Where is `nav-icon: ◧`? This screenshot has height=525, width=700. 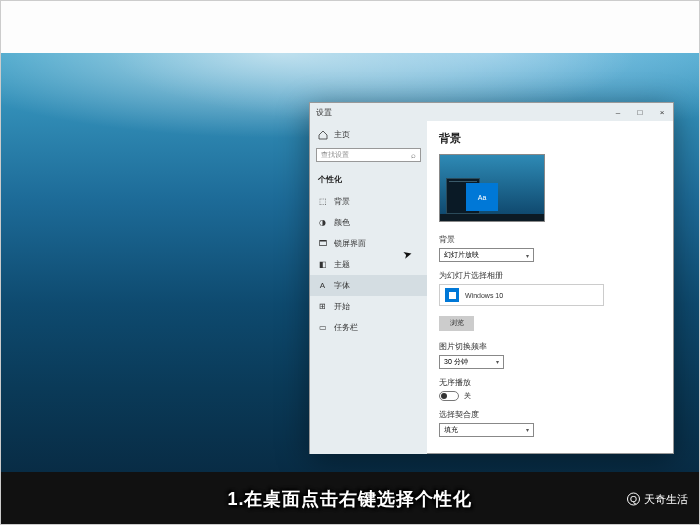
nav-icon: ◧ is located at coordinates (322, 264).